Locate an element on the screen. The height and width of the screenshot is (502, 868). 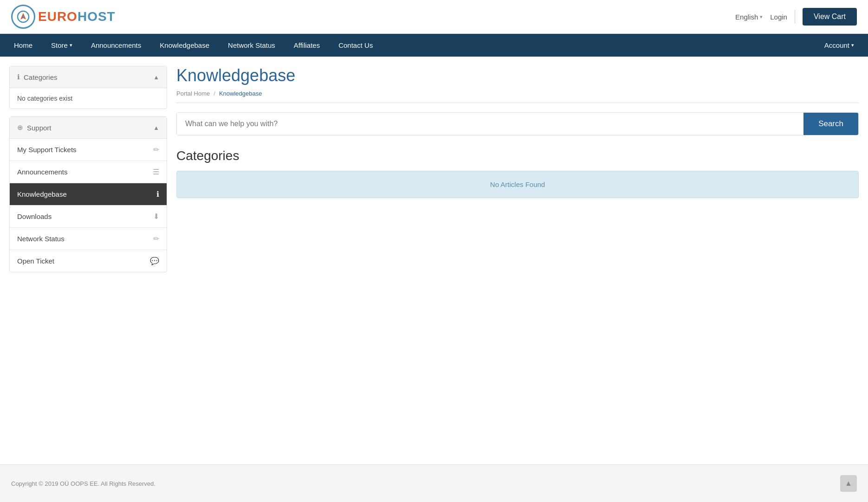
nav-knowledgebase: Knowledgebase is located at coordinates (185, 45).